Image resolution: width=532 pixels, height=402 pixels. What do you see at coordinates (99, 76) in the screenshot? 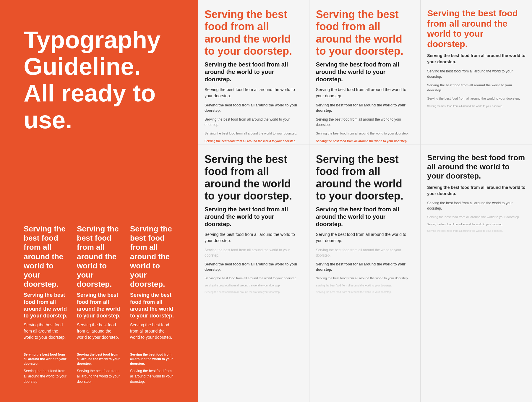
I see `hero-section: Typography Guideline. All ready to use.` at bounding box center [99, 76].